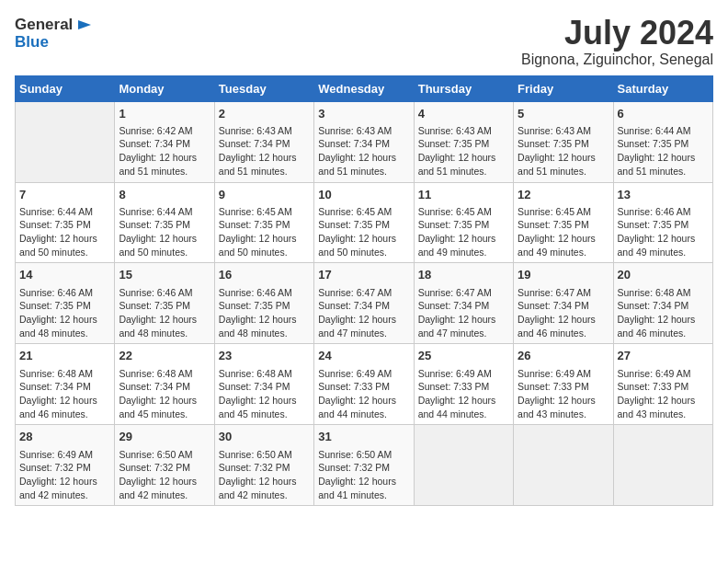  What do you see at coordinates (164, 275) in the screenshot?
I see `day-number: 15` at bounding box center [164, 275].